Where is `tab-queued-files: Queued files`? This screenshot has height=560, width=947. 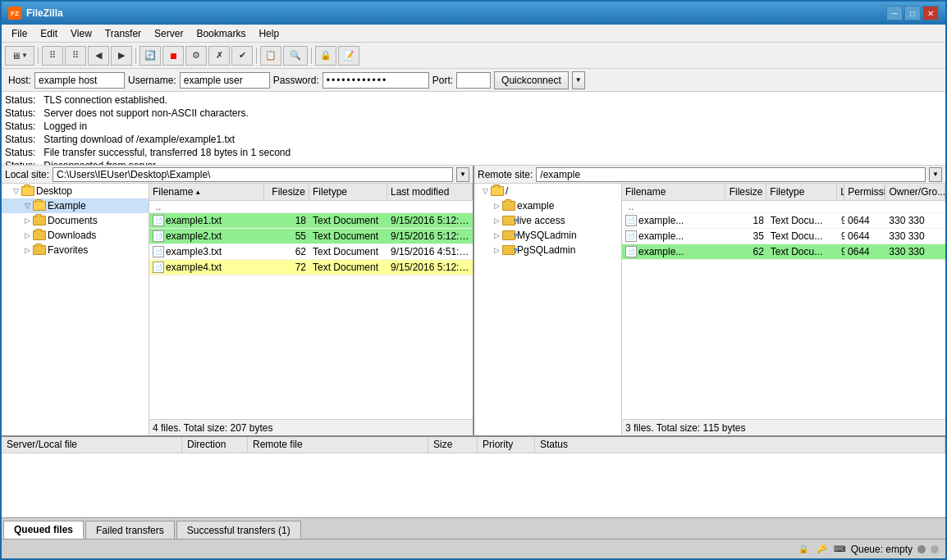 tab-queued-files: Queued files is located at coordinates (43, 530).